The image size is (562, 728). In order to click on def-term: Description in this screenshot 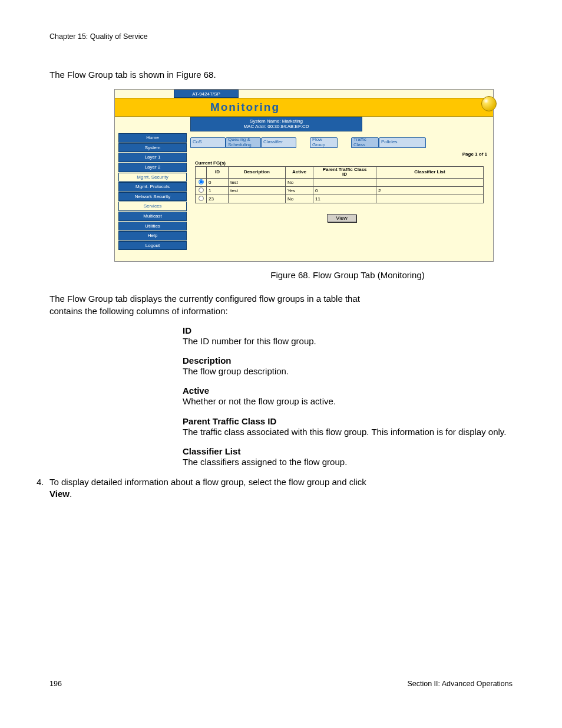, I will do `click(348, 361)`.